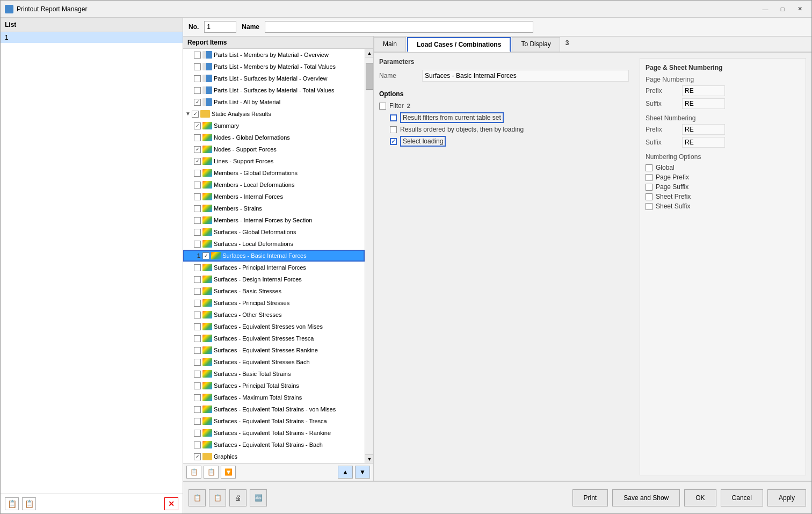 The width and height of the screenshot is (812, 514). I want to click on surfaces-basic-internal-forces-item: 1 ✓ Surfaces - Basic Internal Forces, so click(274, 256).